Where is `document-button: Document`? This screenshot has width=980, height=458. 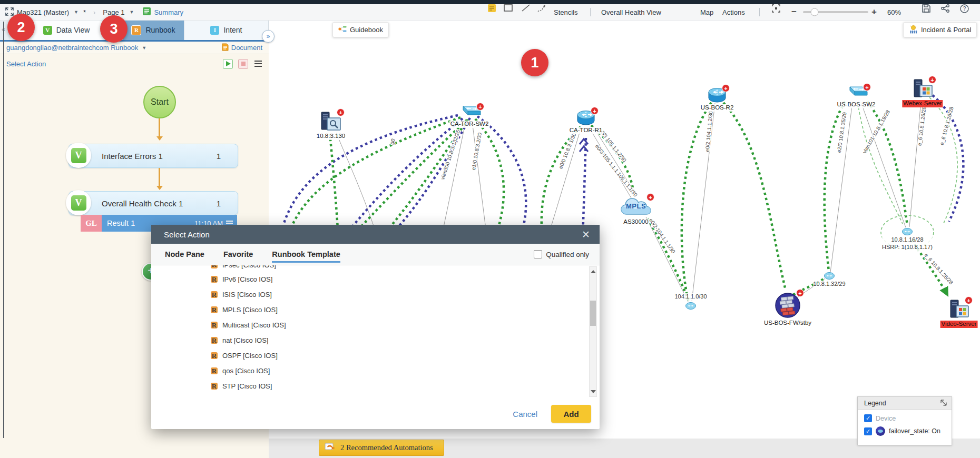 document-button: Document is located at coordinates (242, 48).